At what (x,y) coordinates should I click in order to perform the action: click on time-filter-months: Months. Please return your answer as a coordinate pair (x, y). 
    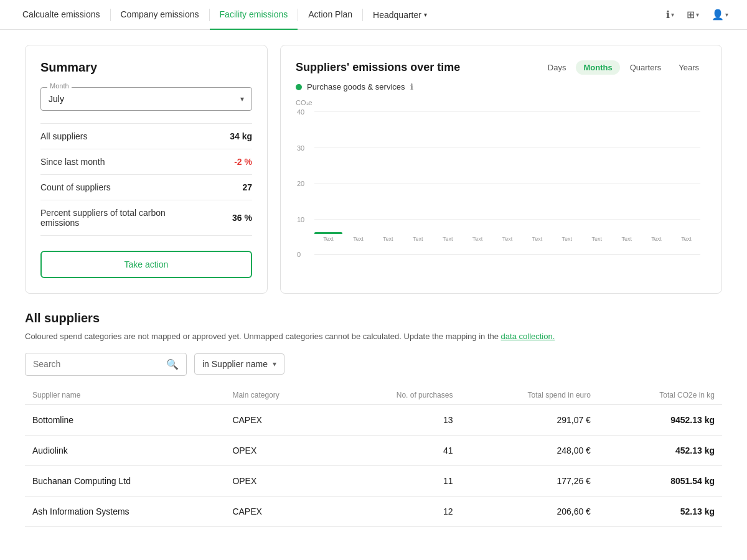
    Looking at the image, I should click on (598, 67).